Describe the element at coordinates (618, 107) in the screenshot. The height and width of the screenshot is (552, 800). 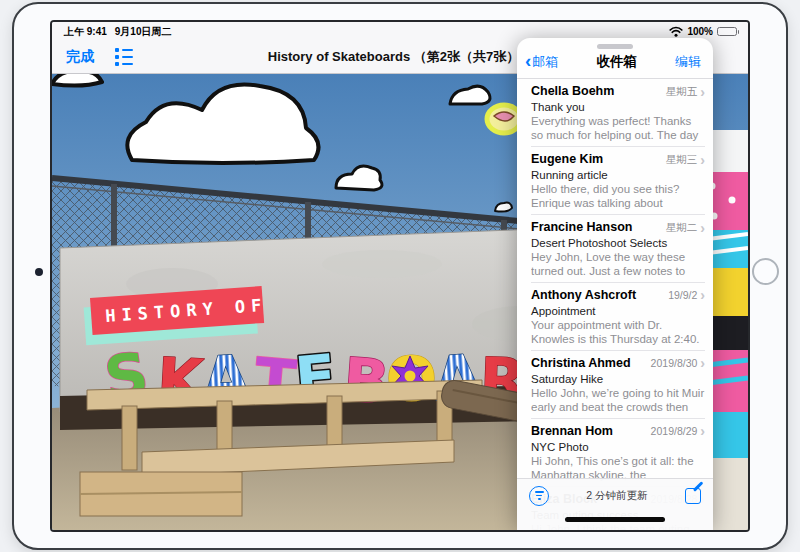
I see `email-subject: Thank you` at that location.